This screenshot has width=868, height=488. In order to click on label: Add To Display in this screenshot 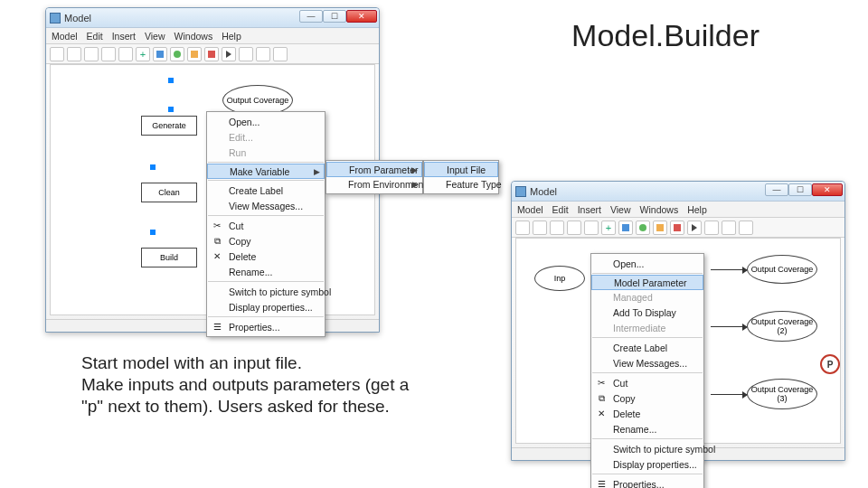, I will do `click(645, 313)`.